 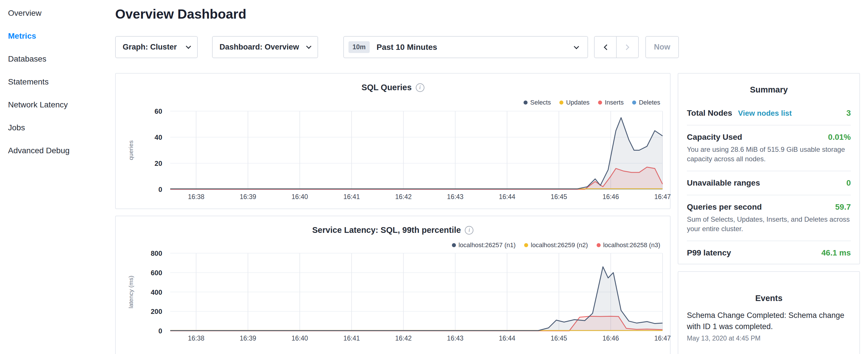 What do you see at coordinates (540, 102) in the screenshot?
I see `legend-label: Selects` at bounding box center [540, 102].